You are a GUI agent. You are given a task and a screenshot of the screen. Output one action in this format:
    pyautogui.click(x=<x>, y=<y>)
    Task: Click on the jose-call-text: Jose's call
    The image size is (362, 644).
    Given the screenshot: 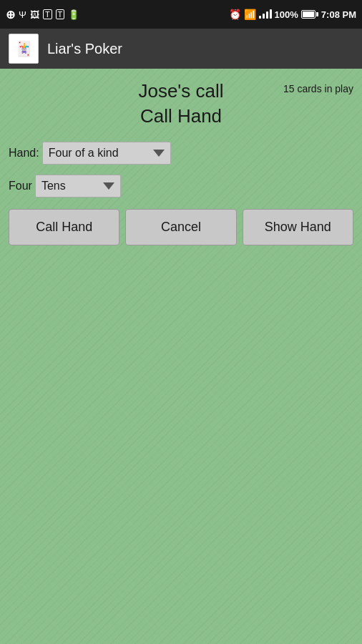 What is the action you would take?
    pyautogui.click(x=180, y=92)
    